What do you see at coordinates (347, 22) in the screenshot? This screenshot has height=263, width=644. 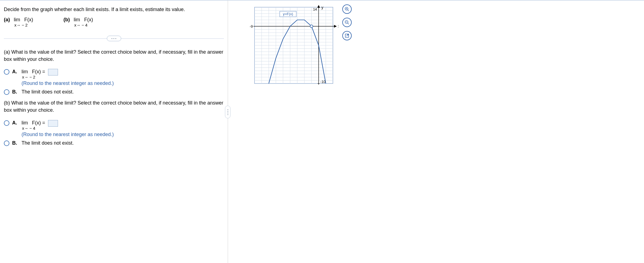 I see `zoom-out-button` at bounding box center [347, 22].